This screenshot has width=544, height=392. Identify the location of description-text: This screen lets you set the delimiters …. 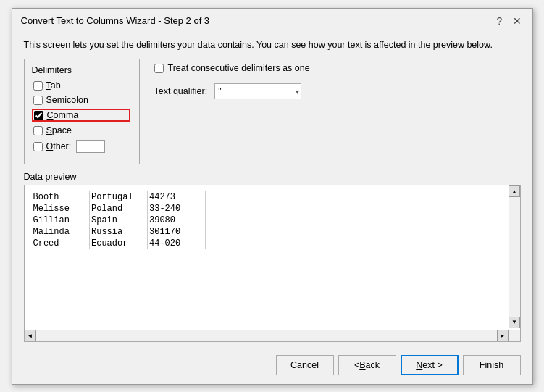
(272, 46).